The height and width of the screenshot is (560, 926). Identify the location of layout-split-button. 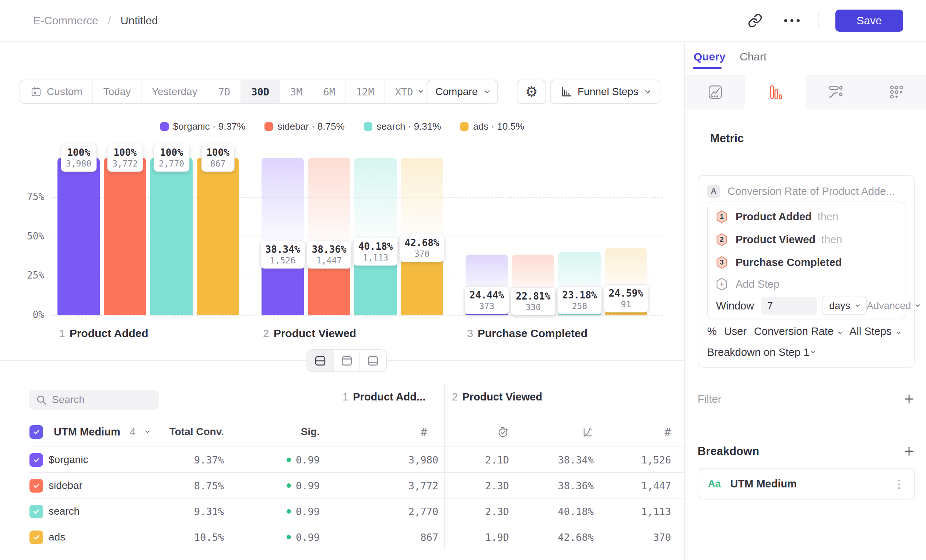
(320, 361).